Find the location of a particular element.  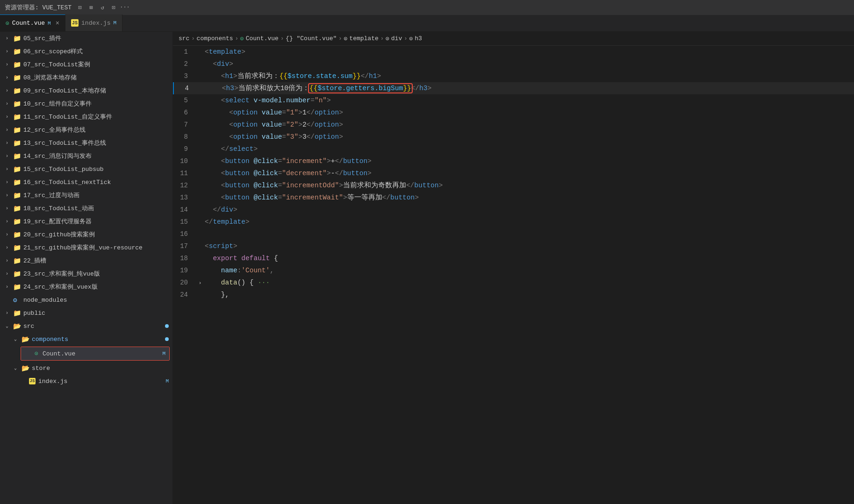

sidebar-item-label: 05_src_插件 is located at coordinates (98, 38).